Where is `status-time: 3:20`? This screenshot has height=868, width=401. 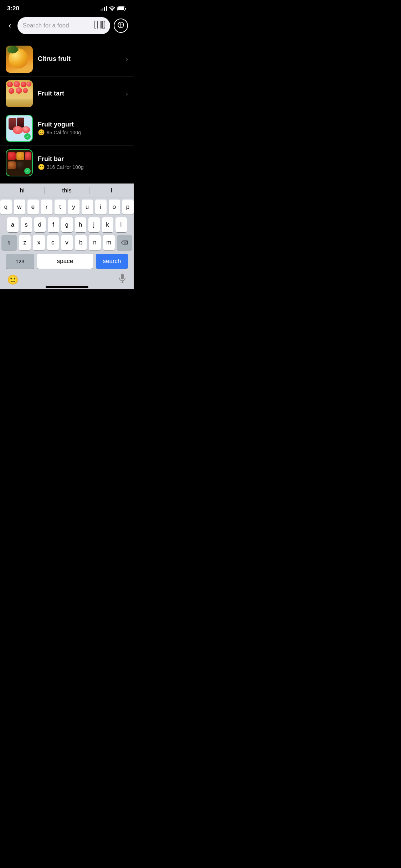 status-time: 3:20 is located at coordinates (13, 9).